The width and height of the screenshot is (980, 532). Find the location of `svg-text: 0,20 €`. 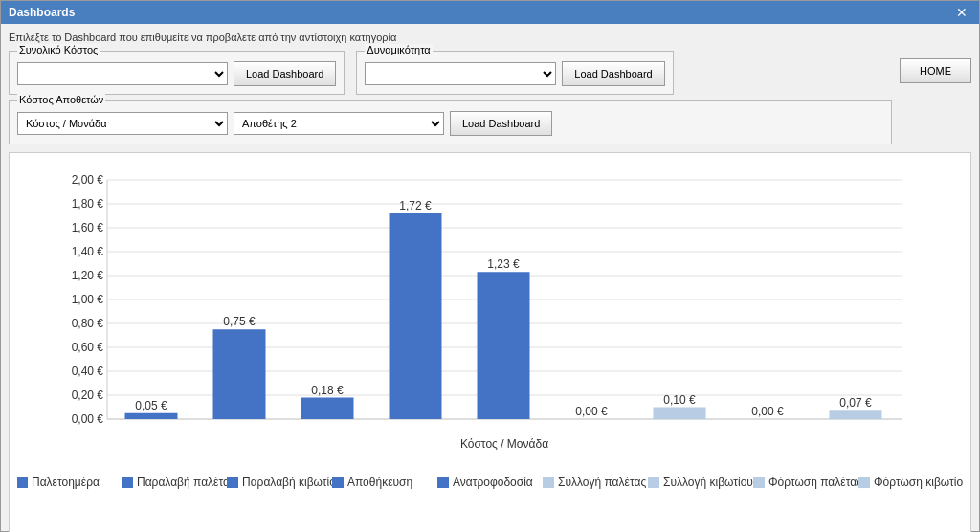

svg-text: 0,20 € is located at coordinates (88, 395).